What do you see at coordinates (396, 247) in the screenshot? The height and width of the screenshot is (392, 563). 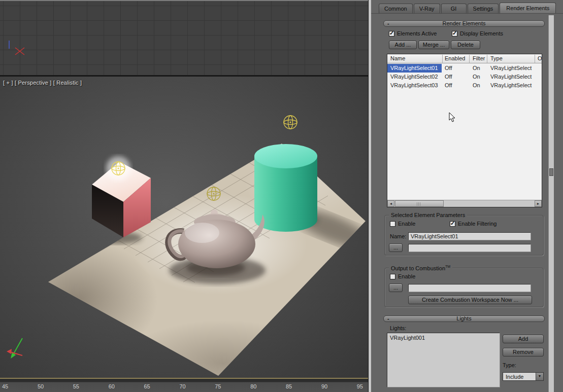 I see `browse-output-button: ...` at bounding box center [396, 247].